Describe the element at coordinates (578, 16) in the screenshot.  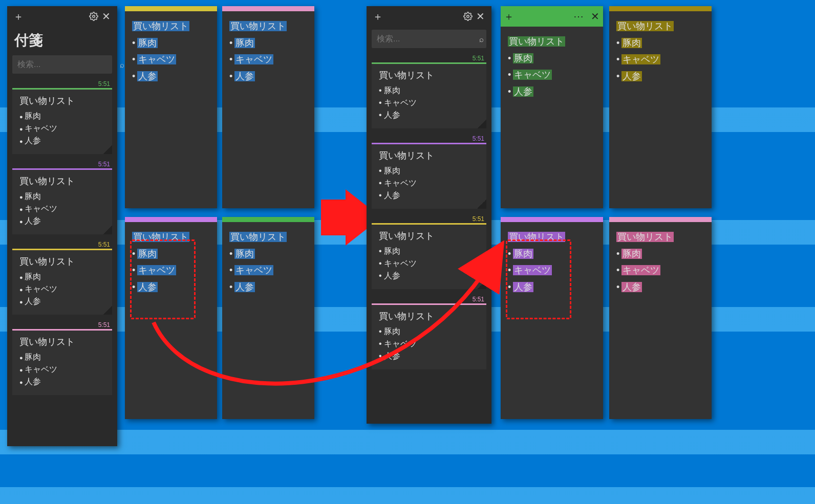
I see `more-icon: ⋯` at that location.